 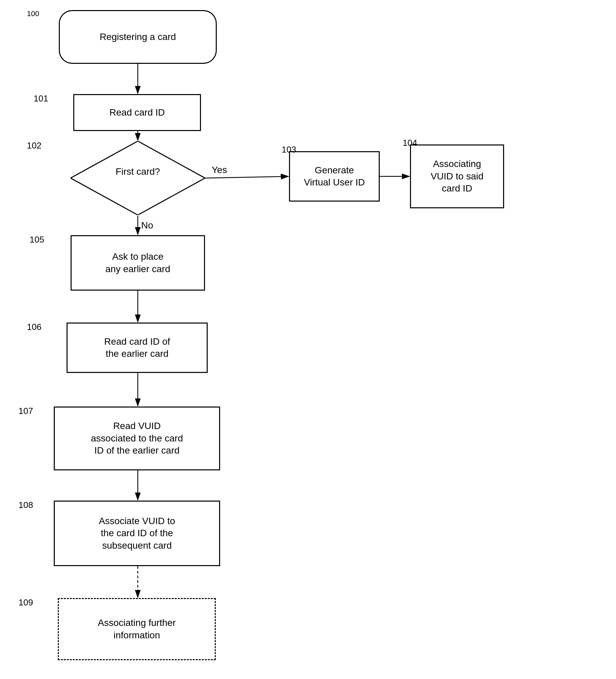 What do you see at coordinates (138, 172) in the screenshot?
I see `svg-text: First card?` at bounding box center [138, 172].